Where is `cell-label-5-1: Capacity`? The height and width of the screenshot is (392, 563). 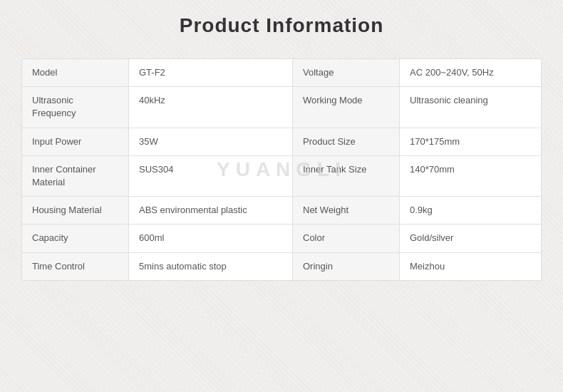 cell-label-5-1: Capacity is located at coordinates (76, 238).